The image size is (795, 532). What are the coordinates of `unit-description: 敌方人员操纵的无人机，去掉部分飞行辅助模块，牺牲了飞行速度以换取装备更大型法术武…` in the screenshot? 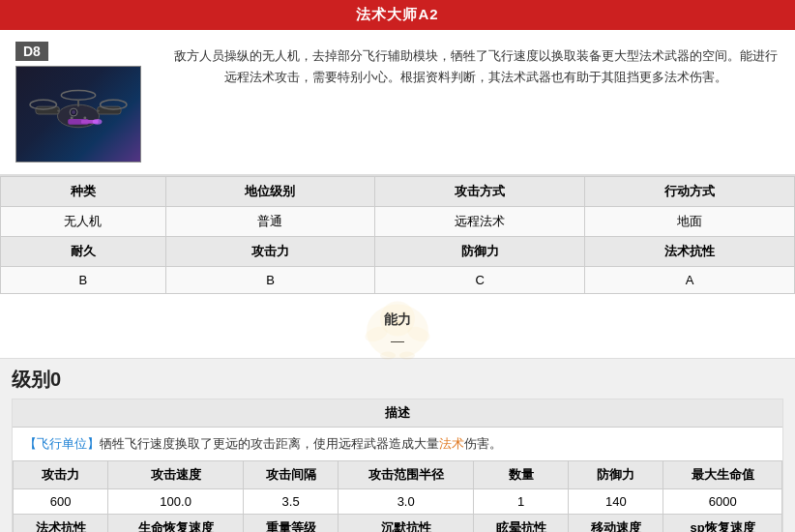 It's located at (476, 65).